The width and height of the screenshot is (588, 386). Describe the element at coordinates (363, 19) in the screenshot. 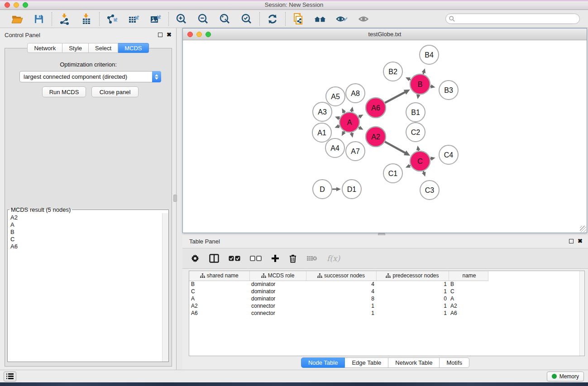

I see `show-all-button` at that location.